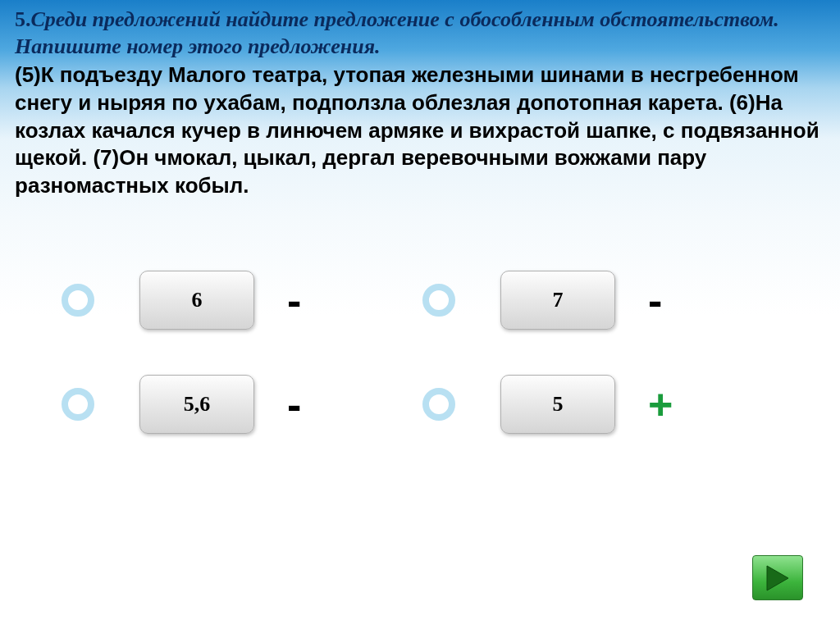 The image size is (840, 629). What do you see at coordinates (778, 577) in the screenshot?
I see `next-button` at bounding box center [778, 577].